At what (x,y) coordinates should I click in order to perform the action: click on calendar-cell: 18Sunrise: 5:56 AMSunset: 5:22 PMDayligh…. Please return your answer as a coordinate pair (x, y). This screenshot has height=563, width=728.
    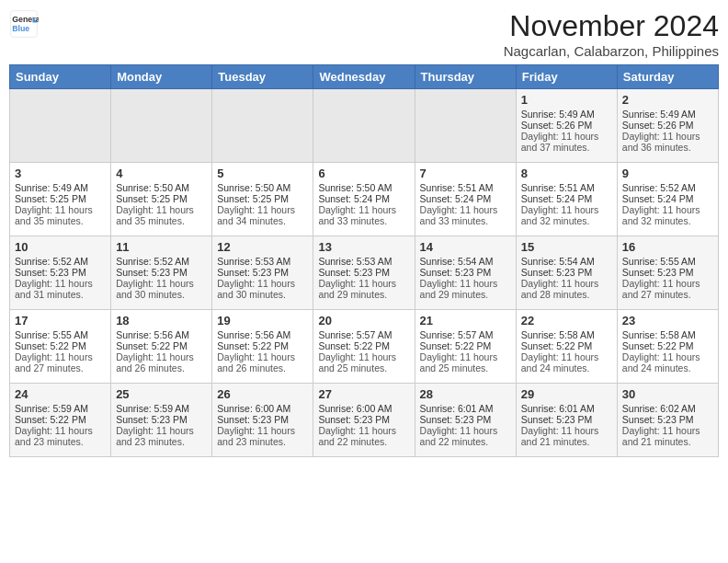
    Looking at the image, I should click on (162, 347).